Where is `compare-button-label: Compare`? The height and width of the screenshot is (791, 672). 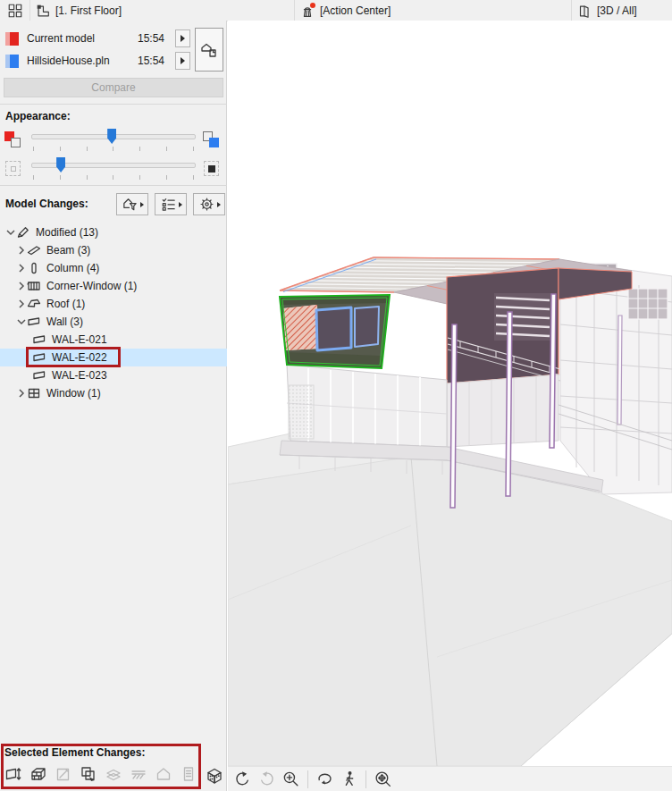
compare-button-label: Compare is located at coordinates (113, 88).